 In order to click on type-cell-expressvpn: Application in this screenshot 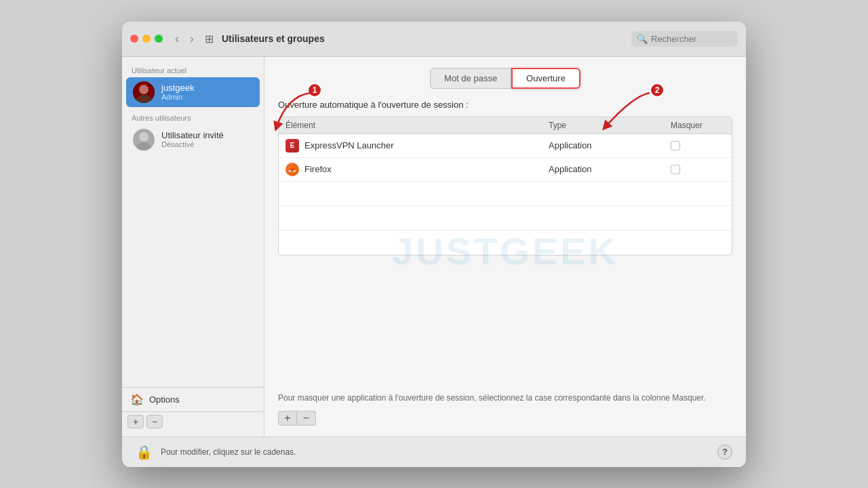, I will do `click(610, 145)`.